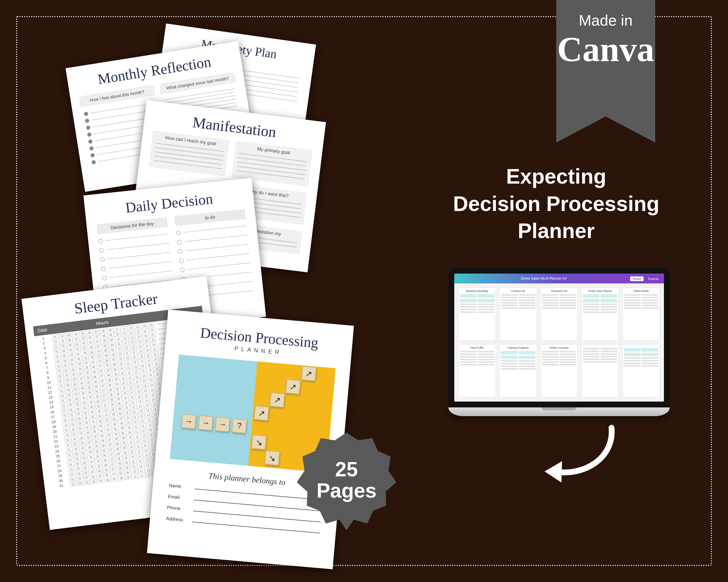 This screenshot has width=728, height=582. Describe the element at coordinates (210, 217) in the screenshot. I see `column-header: to do` at that location.